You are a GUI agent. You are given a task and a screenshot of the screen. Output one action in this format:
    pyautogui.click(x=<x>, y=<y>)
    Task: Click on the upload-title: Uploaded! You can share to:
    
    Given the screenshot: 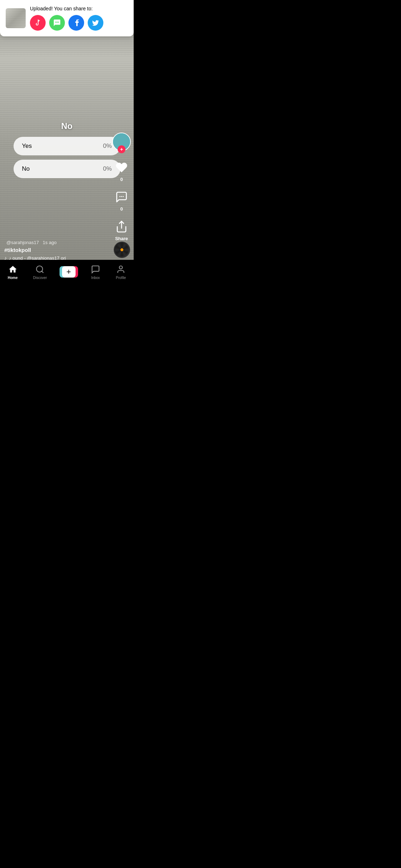 What is the action you would take?
    pyautogui.click(x=79, y=9)
    